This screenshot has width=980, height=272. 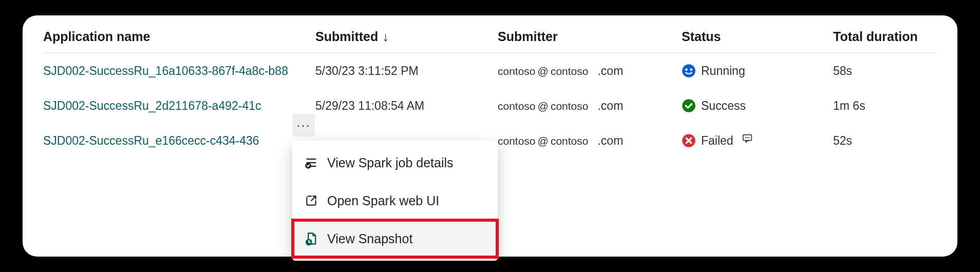 I want to click on row-more-actions-button: ···, so click(x=304, y=125).